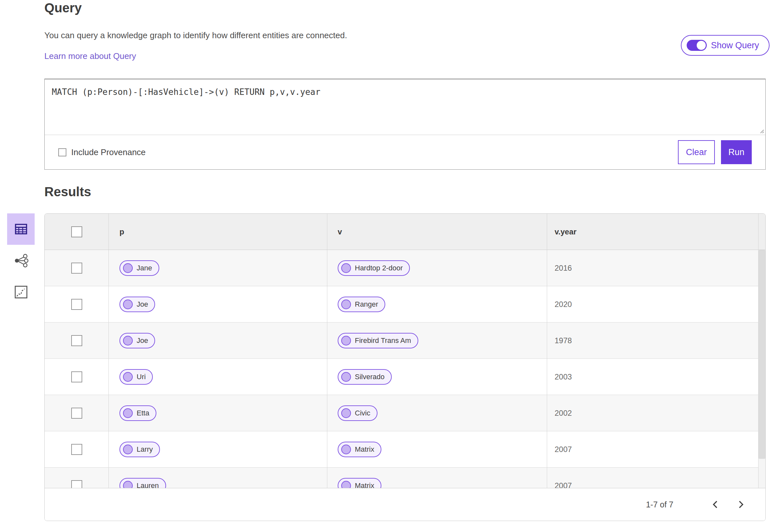  Describe the element at coordinates (715, 152) in the screenshot. I see `query-actions: Clear Run` at that location.